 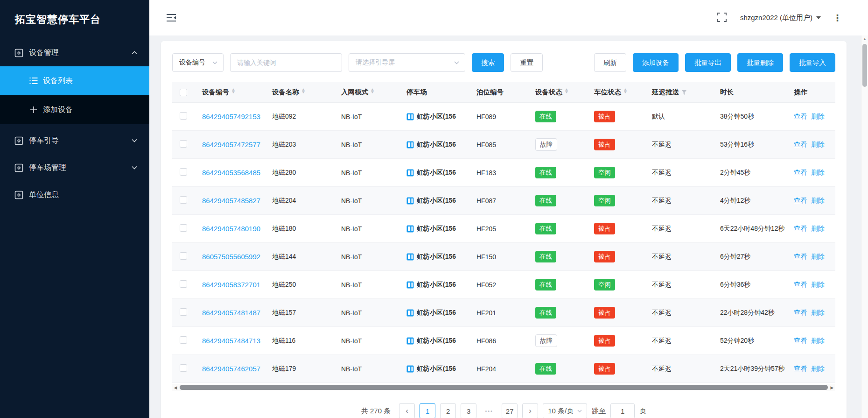 I want to click on menu-fold-icon, so click(x=171, y=18).